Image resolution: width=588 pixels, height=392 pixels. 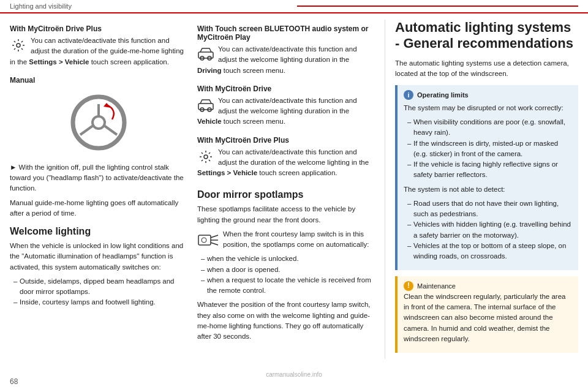 What do you see at coordinates (286, 111) in the screenshot?
I see `mycitroën-drive-text: You can activate/deactivate this functio…` at bounding box center [286, 111].